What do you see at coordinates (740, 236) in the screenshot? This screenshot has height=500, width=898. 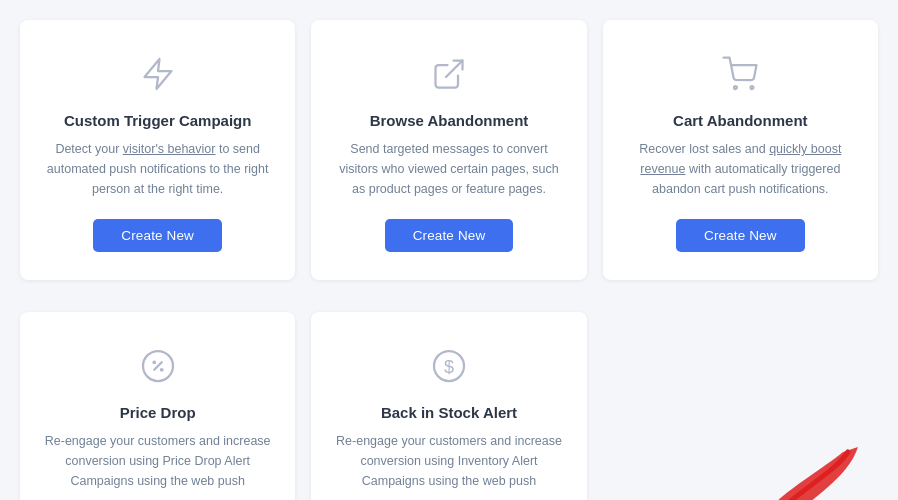 I see `create-new-button-cart-abandonment: Create New` at bounding box center [740, 236].